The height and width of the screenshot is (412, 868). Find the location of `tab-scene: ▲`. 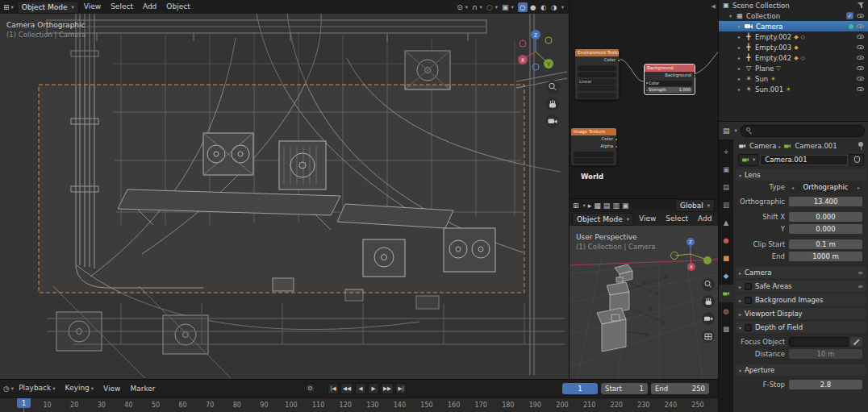

tab-scene: ▲ is located at coordinates (726, 223).